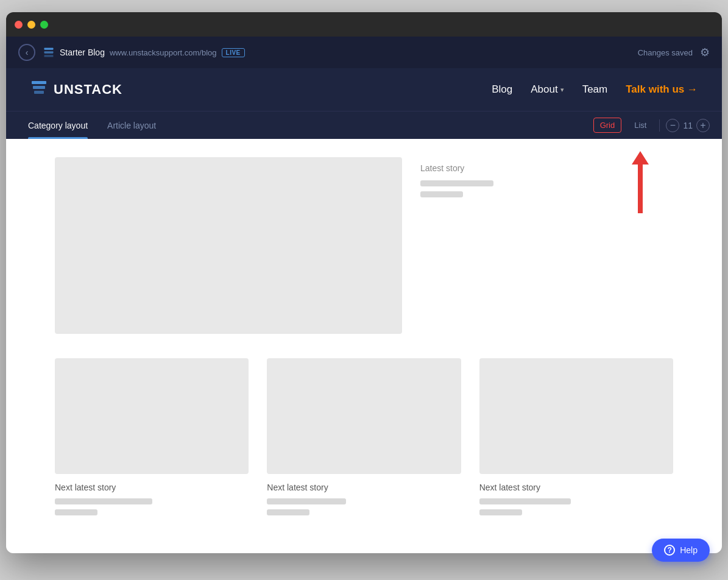 This screenshot has height=580, width=728. What do you see at coordinates (76, 512) in the screenshot?
I see `skeleton-1b` at bounding box center [76, 512].